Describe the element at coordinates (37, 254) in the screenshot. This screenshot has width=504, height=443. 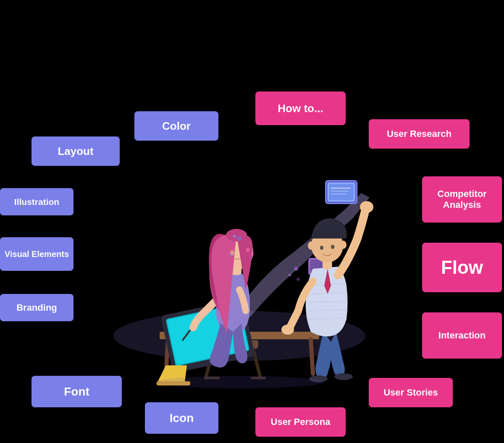
I see `visual-elements-tag: Visual Elements` at that location.